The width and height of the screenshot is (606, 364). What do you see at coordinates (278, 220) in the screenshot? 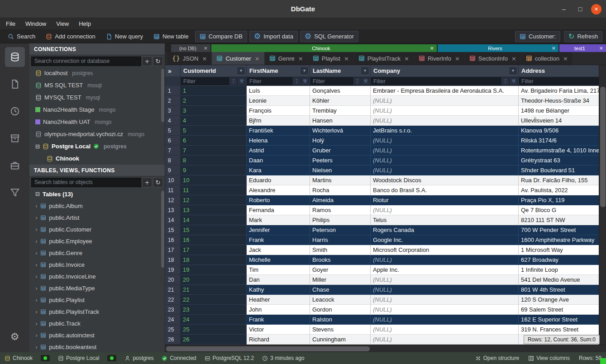
I see `cell-firstname: Mark` at bounding box center [278, 220].